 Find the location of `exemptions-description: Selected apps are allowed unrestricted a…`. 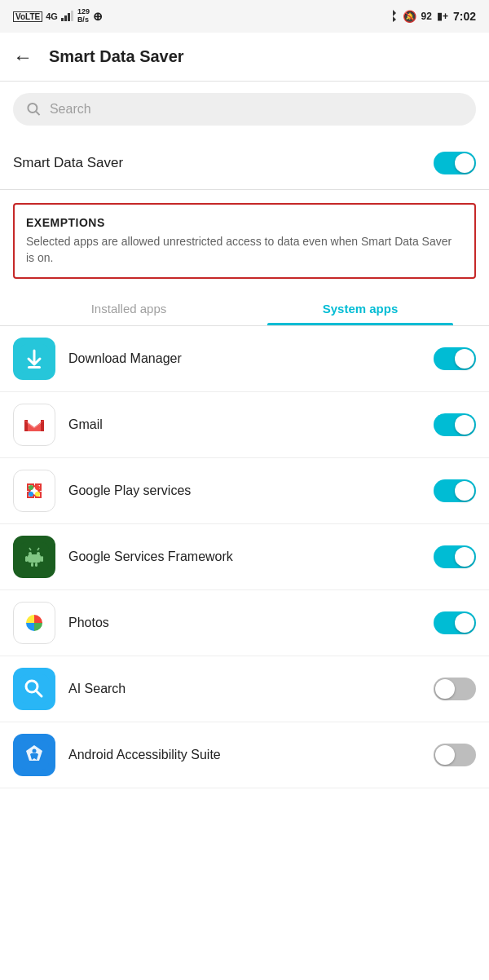

exemptions-description: Selected apps are allowed unrestricted a… is located at coordinates (244, 249).